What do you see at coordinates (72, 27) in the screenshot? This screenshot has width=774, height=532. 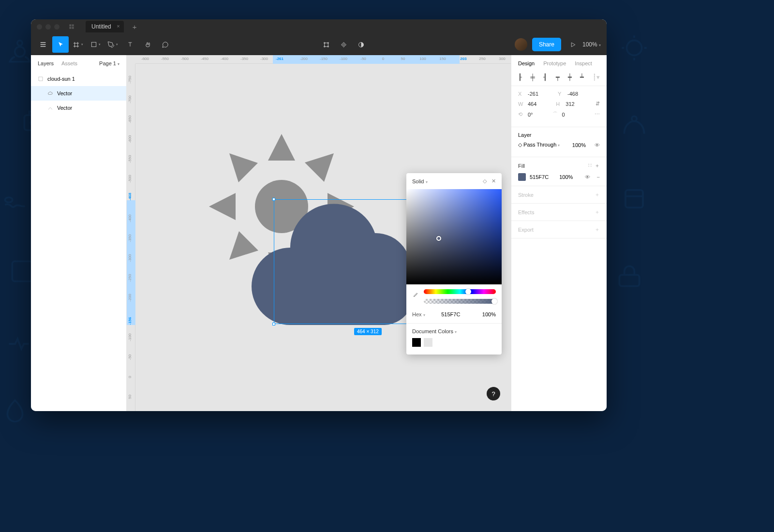 I see `figma-logo-icon` at bounding box center [72, 27].